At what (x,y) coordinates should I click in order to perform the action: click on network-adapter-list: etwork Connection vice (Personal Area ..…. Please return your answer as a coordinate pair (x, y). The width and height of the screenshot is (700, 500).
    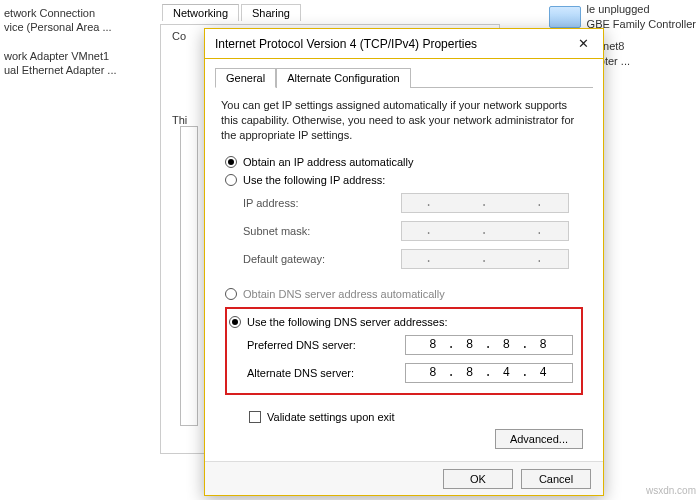
    Looking at the image, I should click on (60, 42).